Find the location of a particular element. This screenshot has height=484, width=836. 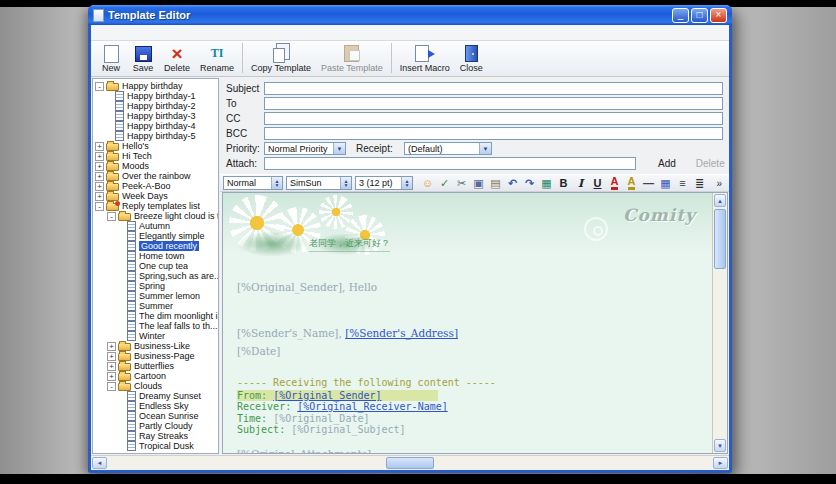

tree-item: Dreamy Sunset is located at coordinates (156, 396).